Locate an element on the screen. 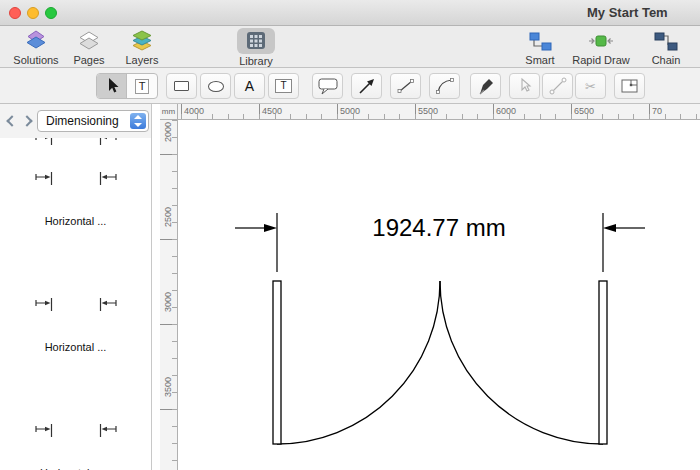  text-frame-icon: T is located at coordinates (142, 86).